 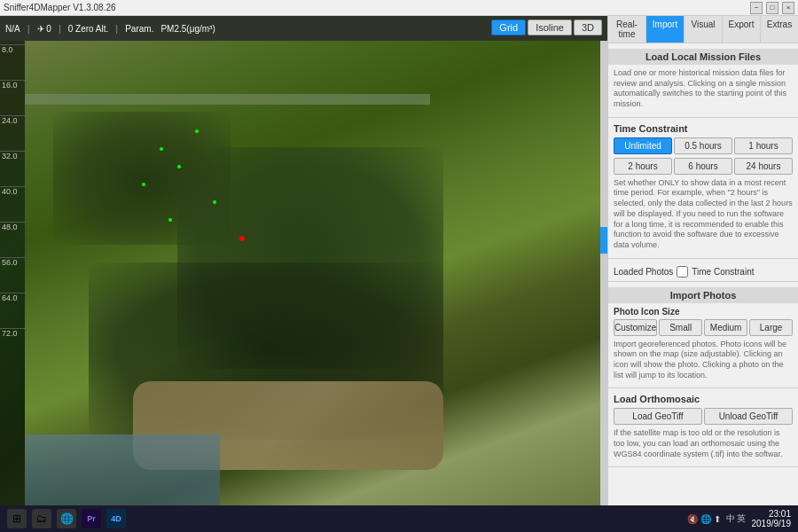 I want to click on taskbar-lang: 中 英, so click(x=736, y=519).